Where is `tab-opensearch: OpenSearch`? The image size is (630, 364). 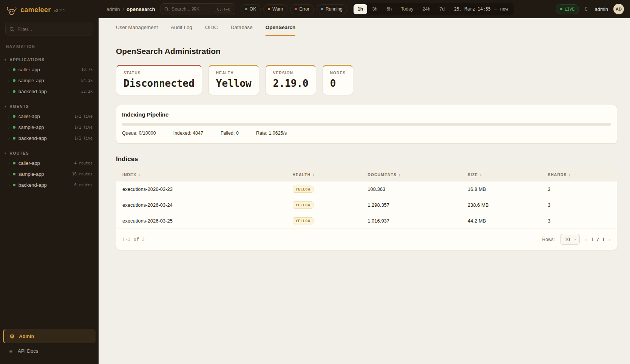 tab-opensearch: OpenSearch is located at coordinates (281, 30).